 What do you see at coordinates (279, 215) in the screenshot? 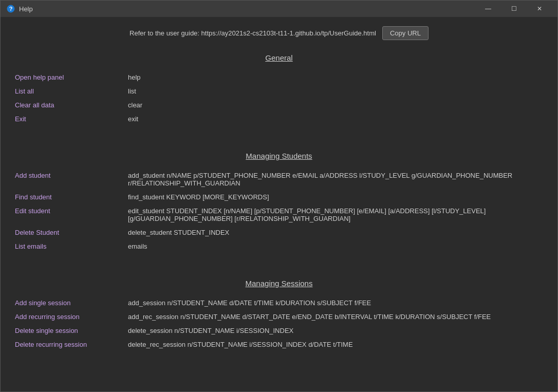
I see `table-row: Edit student edit_student STUDENT_INDEX …` at bounding box center [279, 215].